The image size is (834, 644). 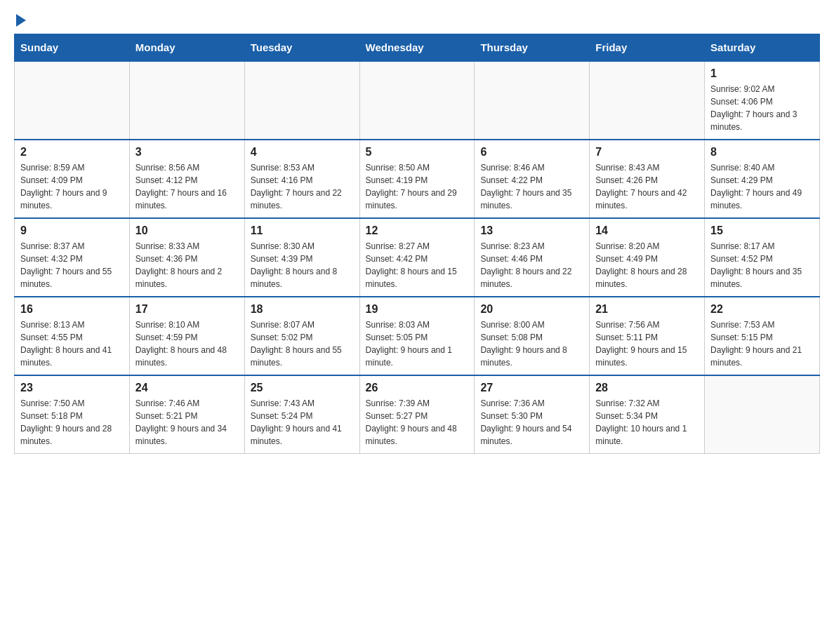 What do you see at coordinates (532, 179) in the screenshot?
I see `calendar-cell: 6Sunrise: 8:46 AM Sunset: 4:22 PM Daylig…` at bounding box center [532, 179].